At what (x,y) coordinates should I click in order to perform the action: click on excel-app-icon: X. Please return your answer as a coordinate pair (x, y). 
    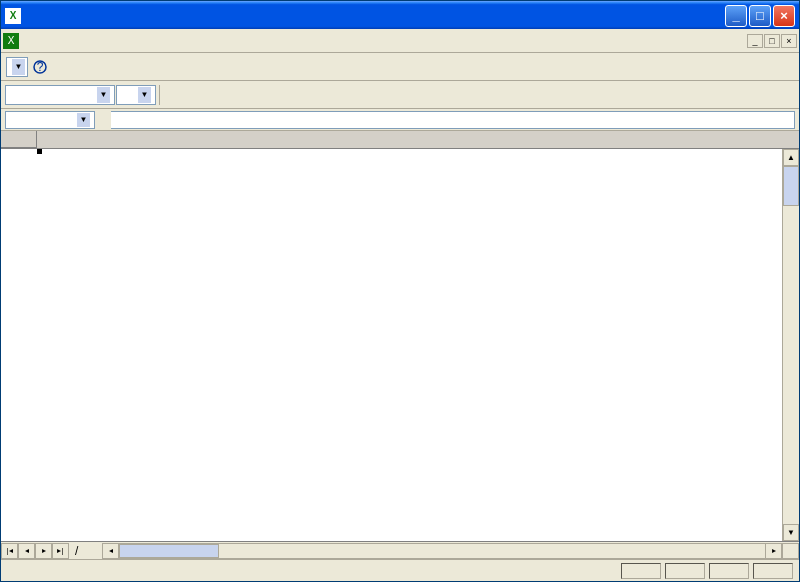
    Looking at the image, I should click on (13, 16).